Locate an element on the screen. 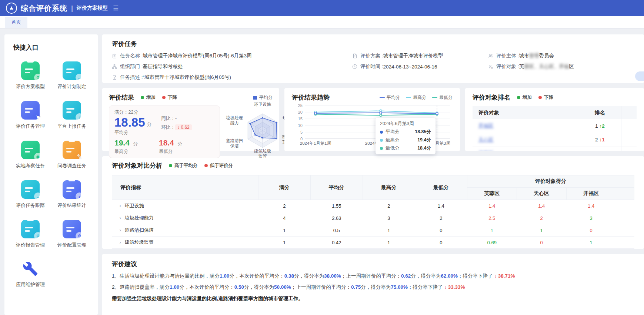 This screenshot has height=315, width=644. svg-text: R is located at coordinates (492, 68).